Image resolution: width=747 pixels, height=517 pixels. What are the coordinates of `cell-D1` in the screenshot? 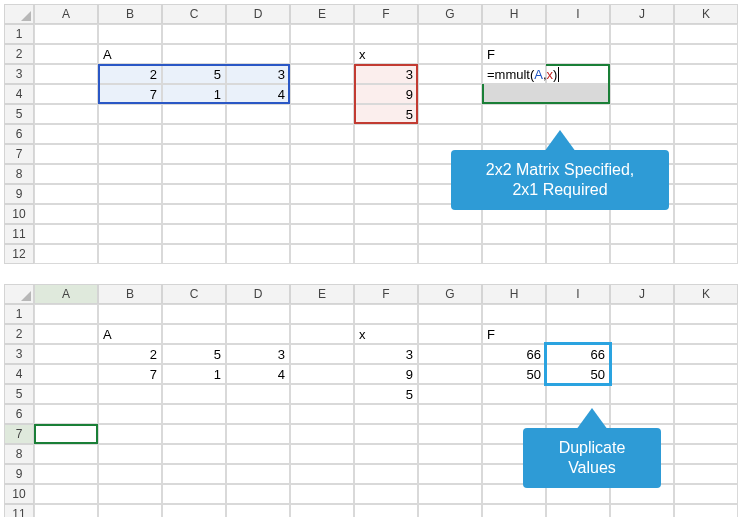 It's located at (258, 34).